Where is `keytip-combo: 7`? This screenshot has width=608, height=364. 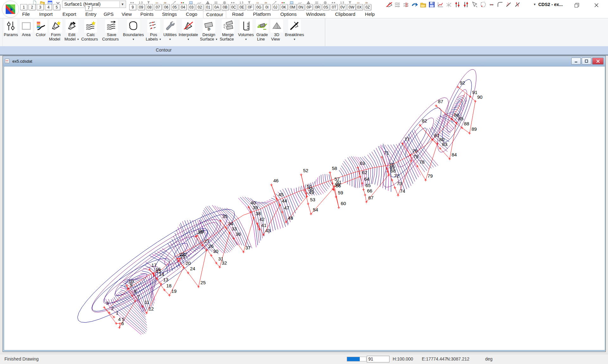 keytip-combo: 7 is located at coordinates (89, 8).